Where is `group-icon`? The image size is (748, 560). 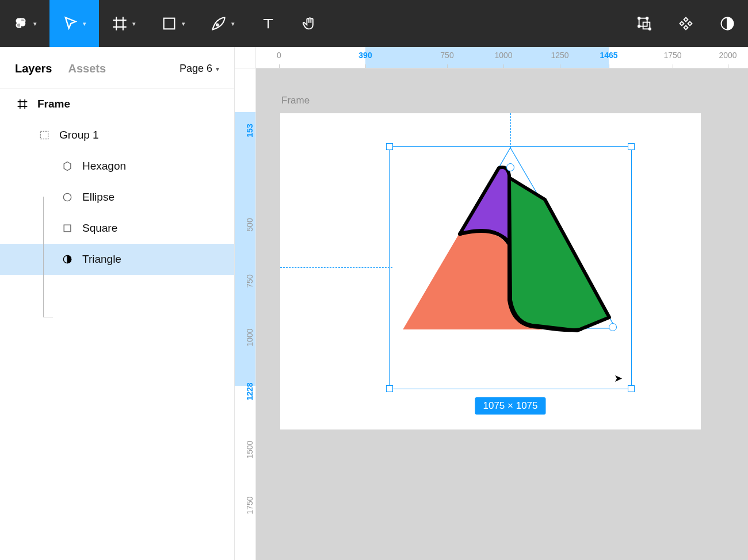
group-icon is located at coordinates (44, 135).